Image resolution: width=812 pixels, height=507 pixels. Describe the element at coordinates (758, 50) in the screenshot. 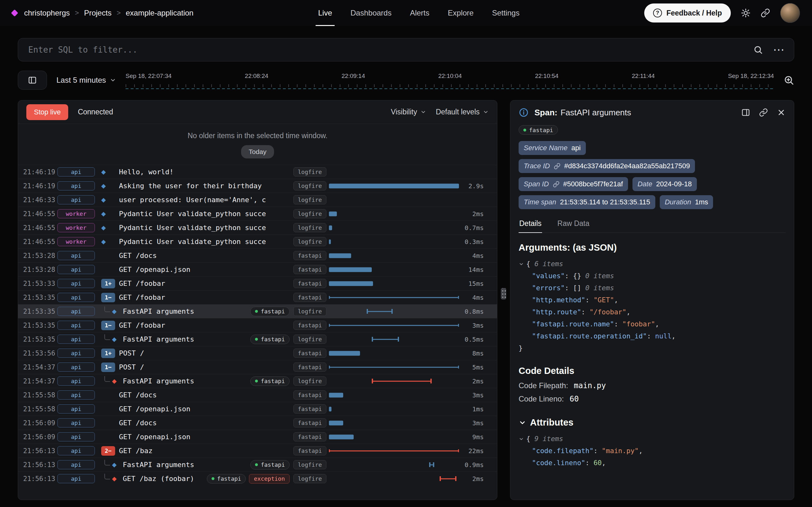

I see `search-icon` at that location.